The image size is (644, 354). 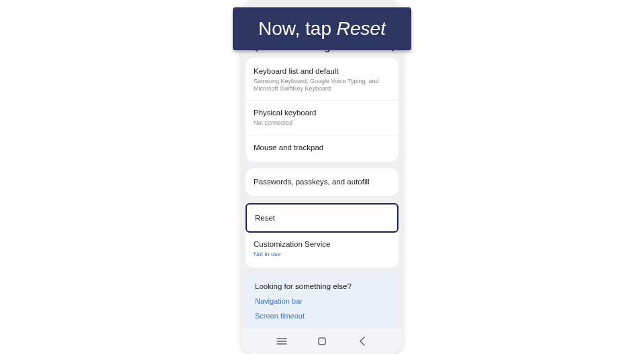 I want to click on instruction-prefix: Now, tap, so click(x=298, y=28).